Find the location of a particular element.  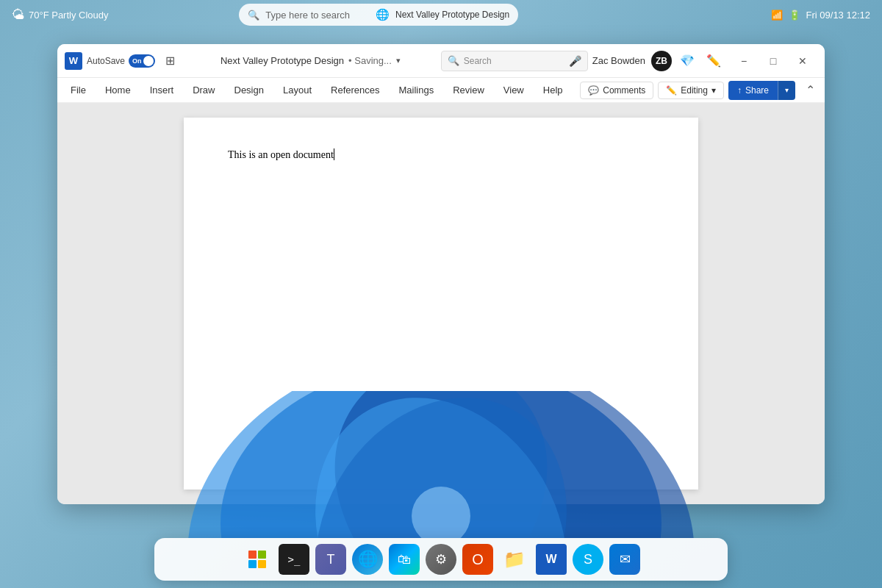

tab-mailings: Mailings is located at coordinates (417, 90).